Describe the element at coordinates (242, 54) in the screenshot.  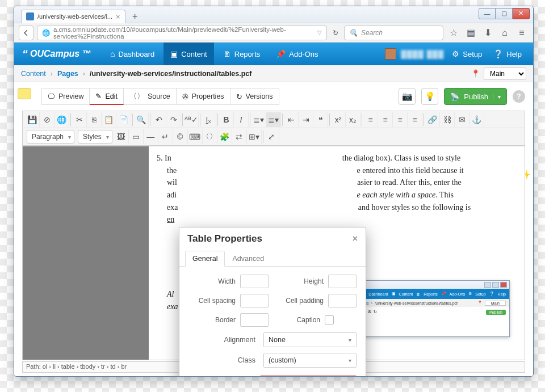
I see `nav-reports: 🗎 Reports` at that location.